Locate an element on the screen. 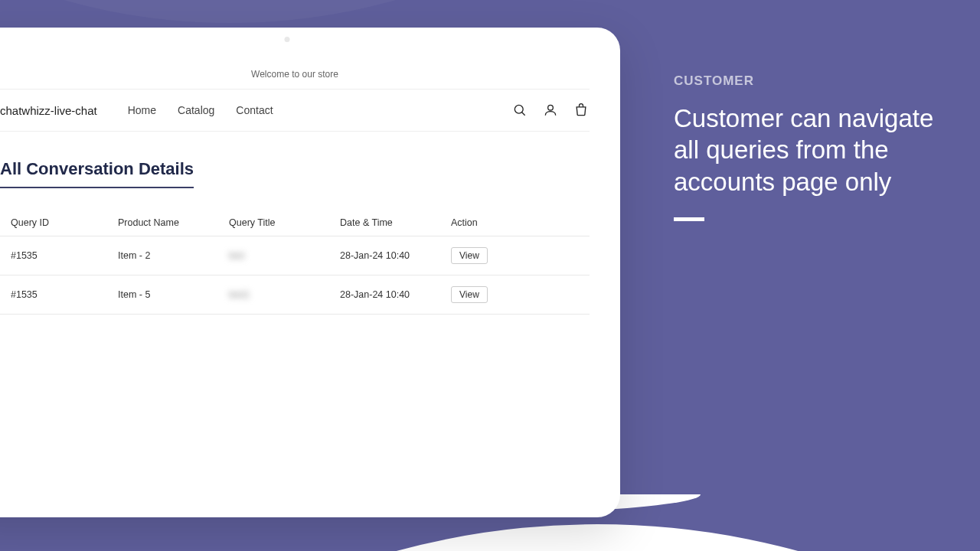 This screenshot has height=551, width=980. cell-product: Item - 5 is located at coordinates (162, 295).